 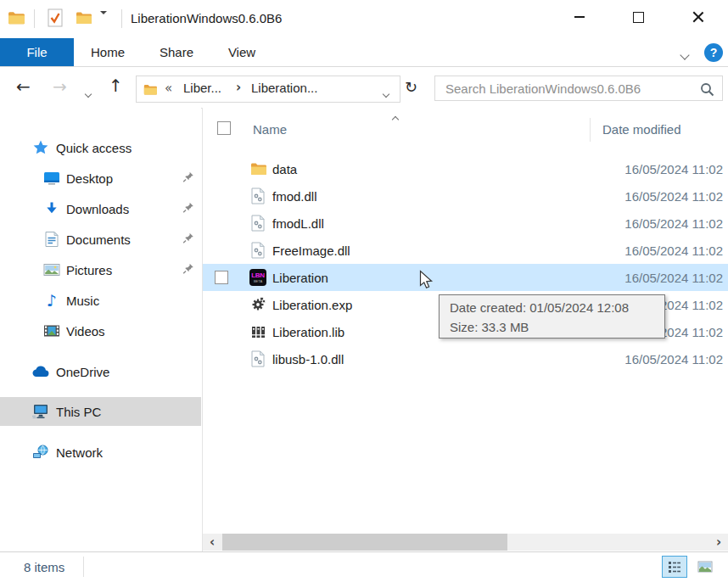 What do you see at coordinates (591, 130) in the screenshot?
I see `column-divider` at bounding box center [591, 130].